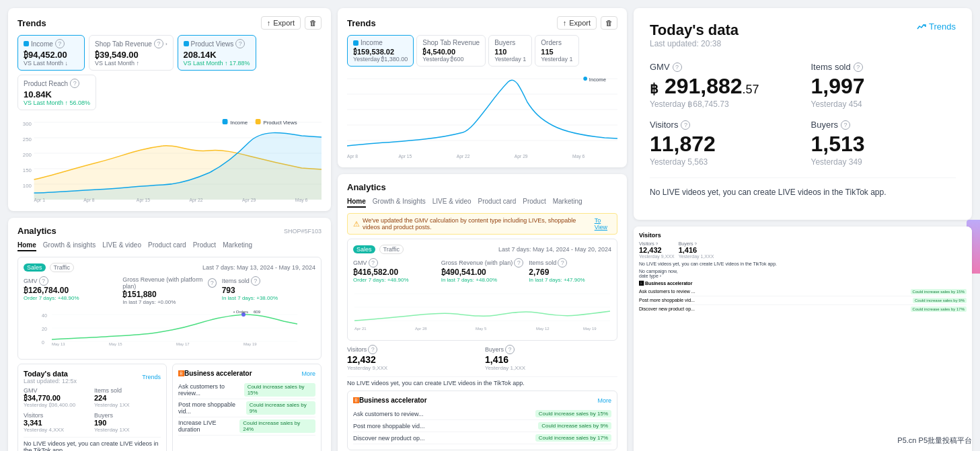 This screenshot has height=451, width=980. What do you see at coordinates (44, 281) in the screenshot?
I see `gmv-left-info: ?` at bounding box center [44, 281].